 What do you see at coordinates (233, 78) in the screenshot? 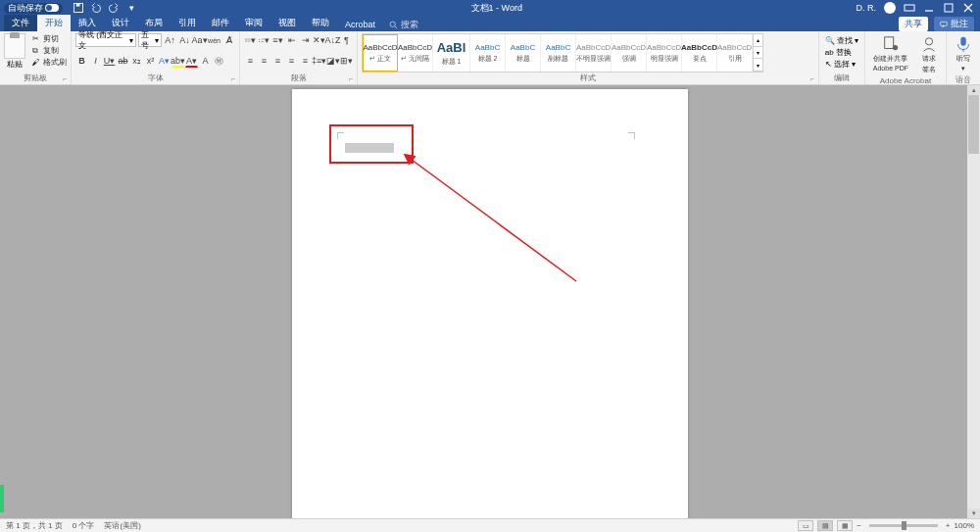
I see `font-launcher-icon: ⌐` at bounding box center [233, 78].